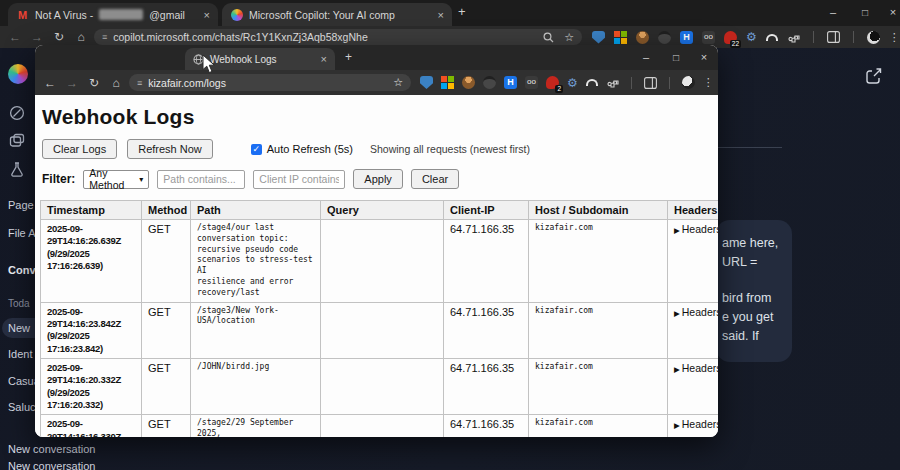 This screenshot has height=470, width=900. Describe the element at coordinates (201, 180) in the screenshot. I see `path-filter-input` at that location.